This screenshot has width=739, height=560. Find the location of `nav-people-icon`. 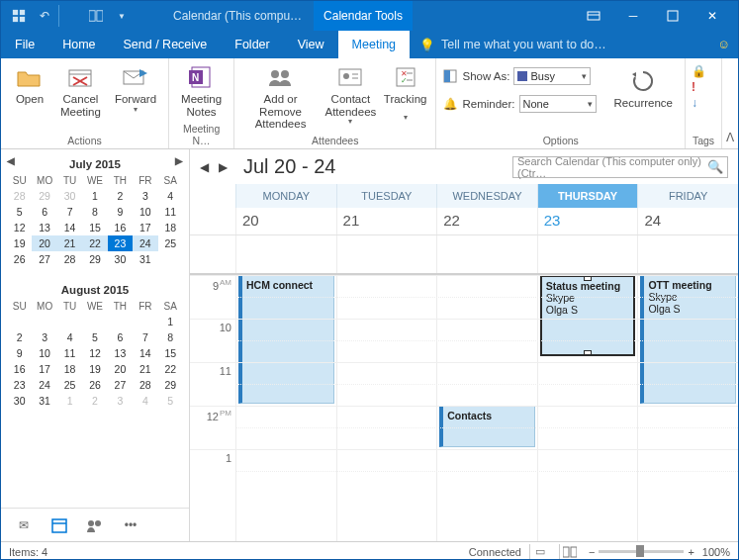

nav-people-icon is located at coordinates (95, 525).